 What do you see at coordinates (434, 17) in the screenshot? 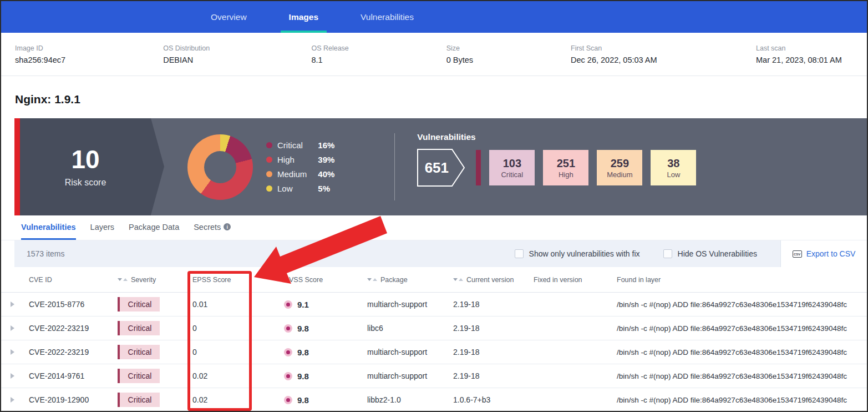
I see `top-navigation: Overview Images Vulnerabilities` at bounding box center [434, 17].